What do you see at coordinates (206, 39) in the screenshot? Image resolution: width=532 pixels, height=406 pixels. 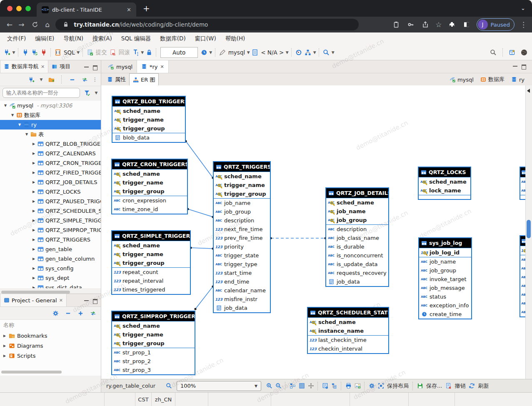 I see `menu-item-6: 窗口(W)` at bounding box center [206, 39].